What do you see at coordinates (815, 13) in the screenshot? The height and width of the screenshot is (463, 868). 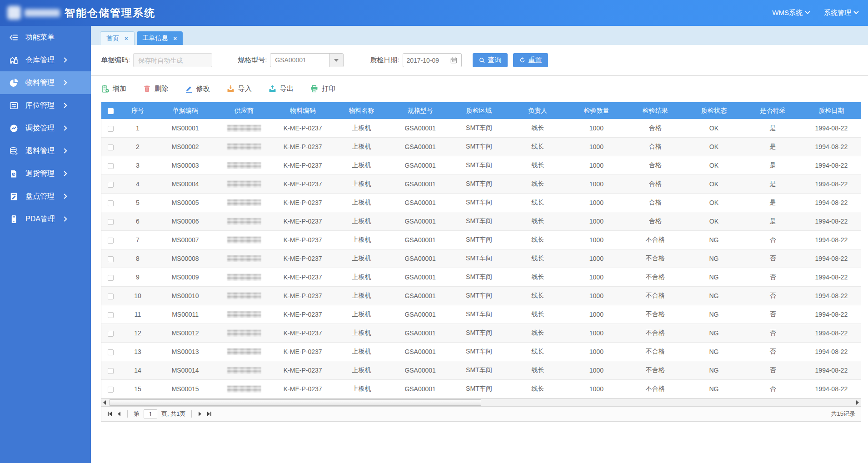 I see `header-menus: WMS系统 系统管理` at bounding box center [815, 13].